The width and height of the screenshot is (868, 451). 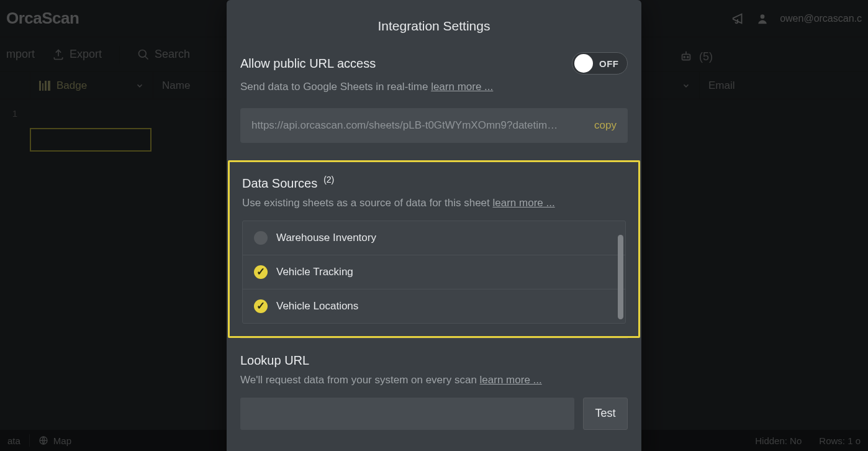 I want to click on lookup-learn-more: learn more ..., so click(x=511, y=380).